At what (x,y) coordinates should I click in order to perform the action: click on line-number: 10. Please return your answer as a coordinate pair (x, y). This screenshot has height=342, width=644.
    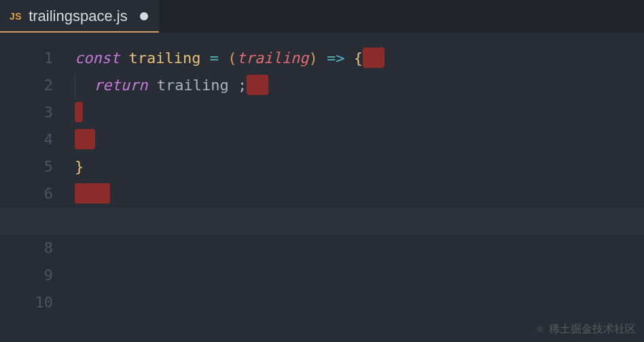
    Looking at the image, I should click on (26, 303).